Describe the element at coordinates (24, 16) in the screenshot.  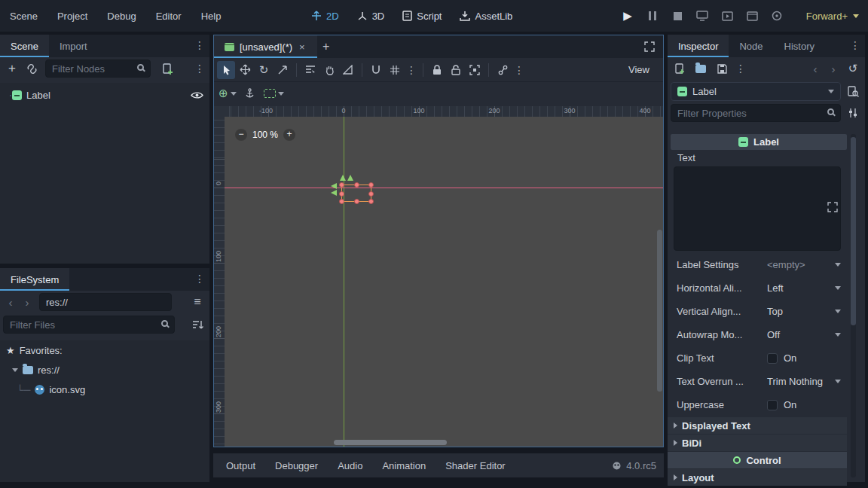
I see `menu-scene: Scene` at that location.